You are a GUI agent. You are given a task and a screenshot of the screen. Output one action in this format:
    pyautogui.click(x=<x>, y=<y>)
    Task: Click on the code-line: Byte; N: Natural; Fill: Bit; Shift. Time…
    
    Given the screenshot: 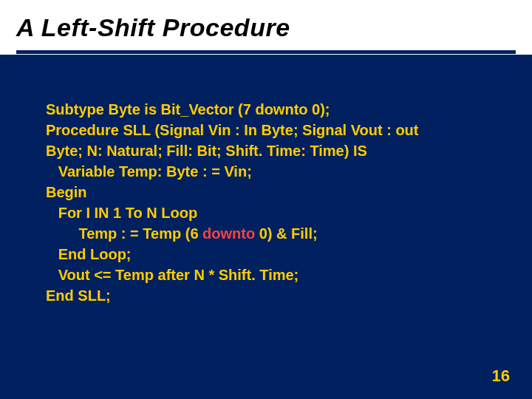 What is the action you would take?
    pyautogui.click(x=270, y=151)
    